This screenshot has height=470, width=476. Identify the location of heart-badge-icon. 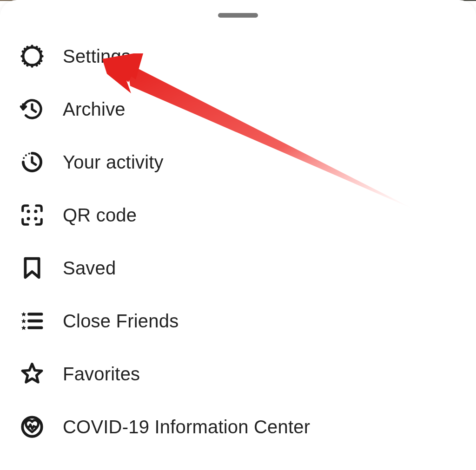
(34, 427).